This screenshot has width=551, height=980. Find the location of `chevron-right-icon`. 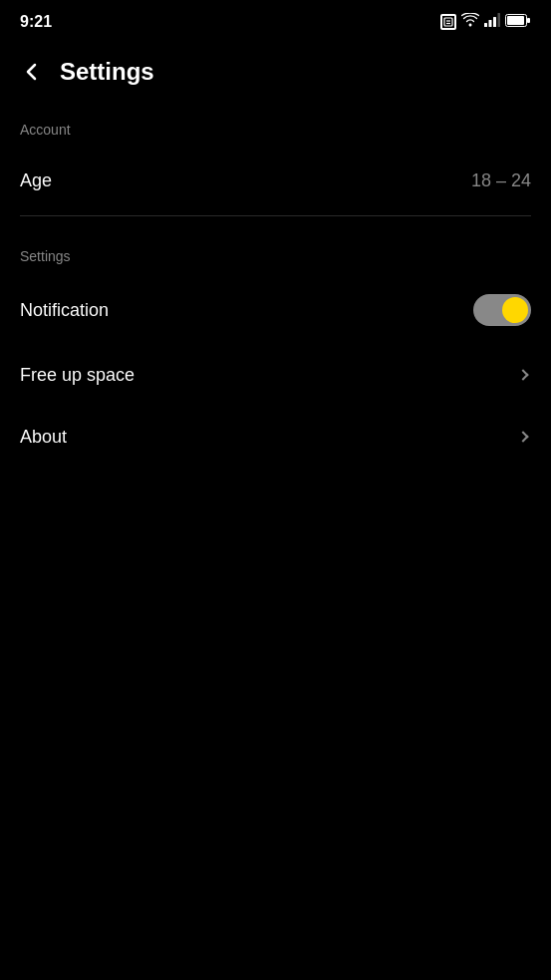

chevron-right-icon is located at coordinates (522, 375).